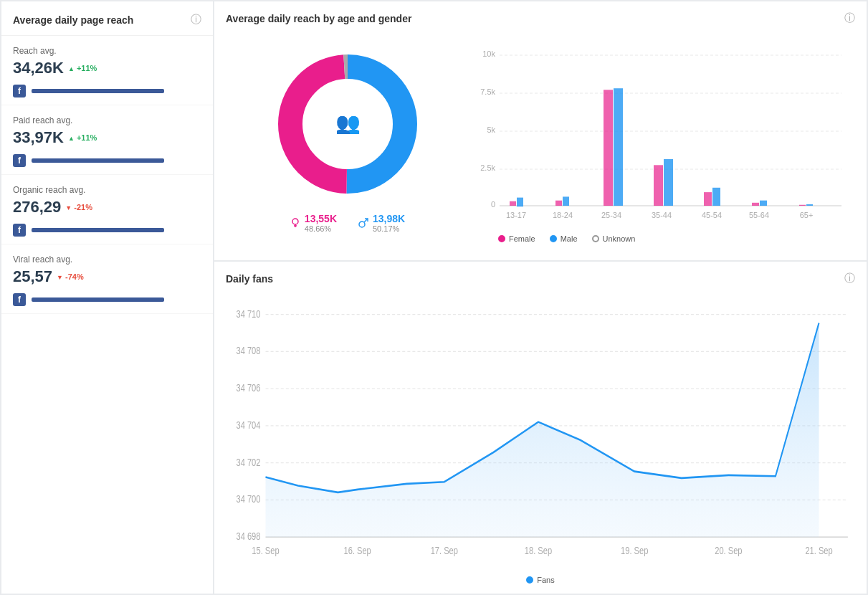 The height and width of the screenshot is (595, 868). Describe the element at coordinates (538, 551) in the screenshot. I see `svg-text: 18. Sep` at that location.